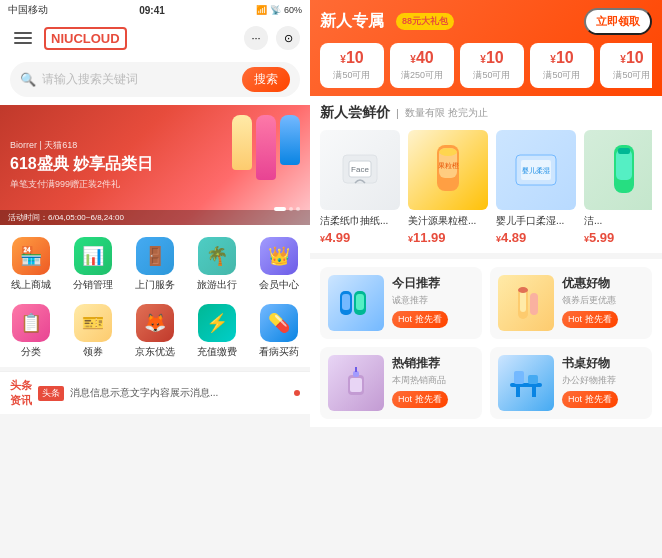  I want to click on juice-image: 果粒橙, so click(448, 170).